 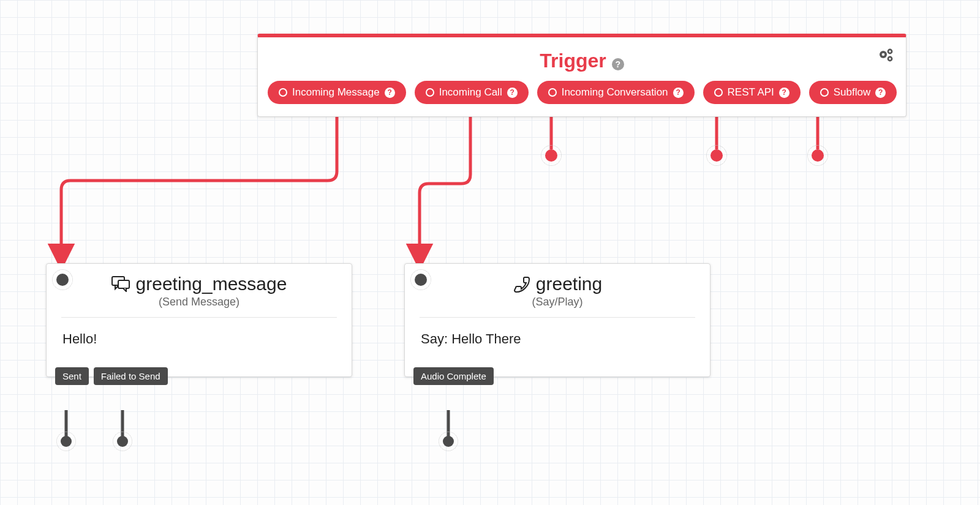 What do you see at coordinates (551, 155) in the screenshot?
I see `endpoint-incoming-conversation` at bounding box center [551, 155].